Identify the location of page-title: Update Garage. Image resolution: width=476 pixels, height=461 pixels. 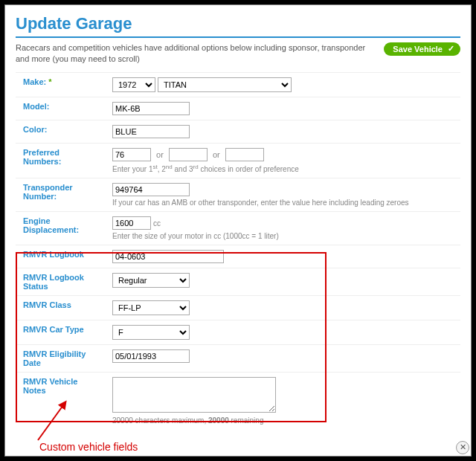
(238, 26).